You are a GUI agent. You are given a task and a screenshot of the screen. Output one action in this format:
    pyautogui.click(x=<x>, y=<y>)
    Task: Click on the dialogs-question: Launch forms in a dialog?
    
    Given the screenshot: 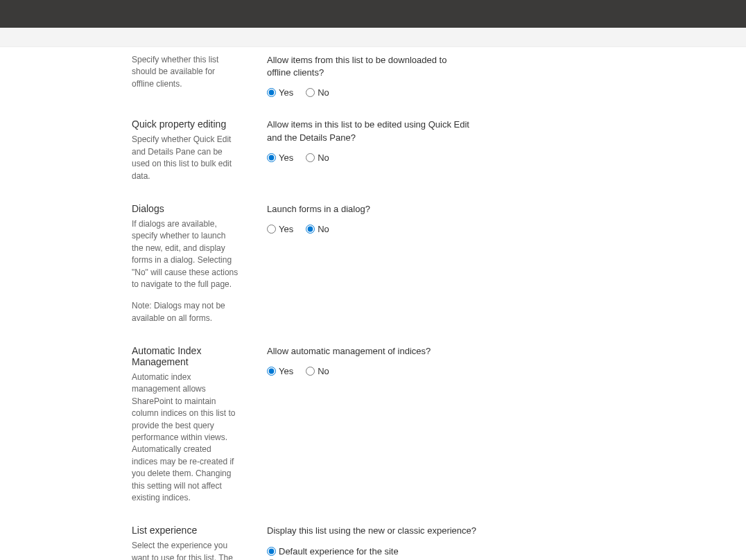 What is the action you would take?
    pyautogui.click(x=369, y=209)
    